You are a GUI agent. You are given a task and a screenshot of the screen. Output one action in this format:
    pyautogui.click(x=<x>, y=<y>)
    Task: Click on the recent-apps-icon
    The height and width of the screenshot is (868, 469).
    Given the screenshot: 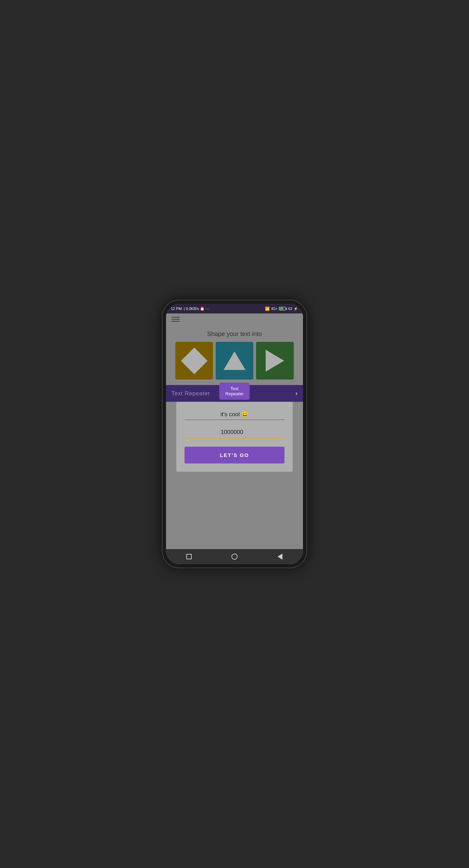 What is the action you would take?
    pyautogui.click(x=189, y=557)
    